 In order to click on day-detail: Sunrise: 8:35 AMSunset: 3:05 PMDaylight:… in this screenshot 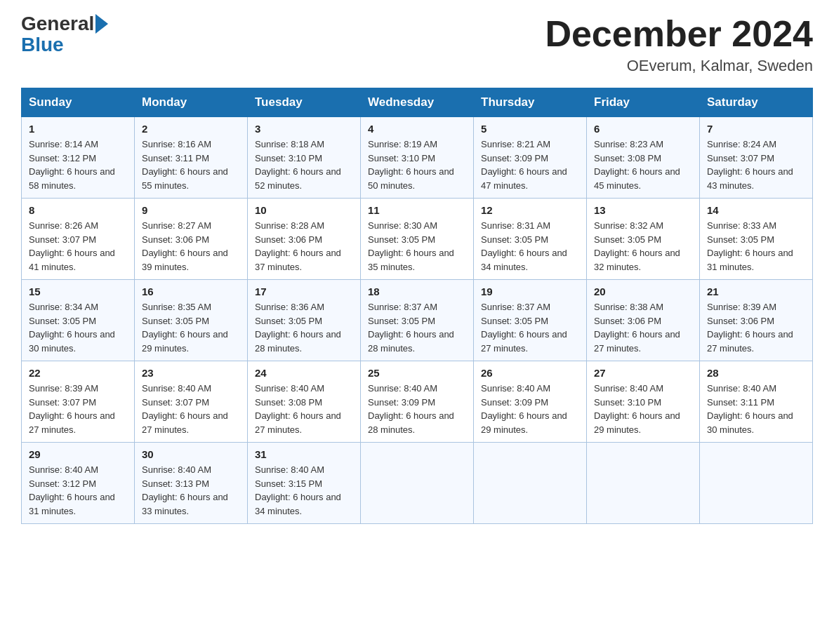, I will do `click(185, 328)`.